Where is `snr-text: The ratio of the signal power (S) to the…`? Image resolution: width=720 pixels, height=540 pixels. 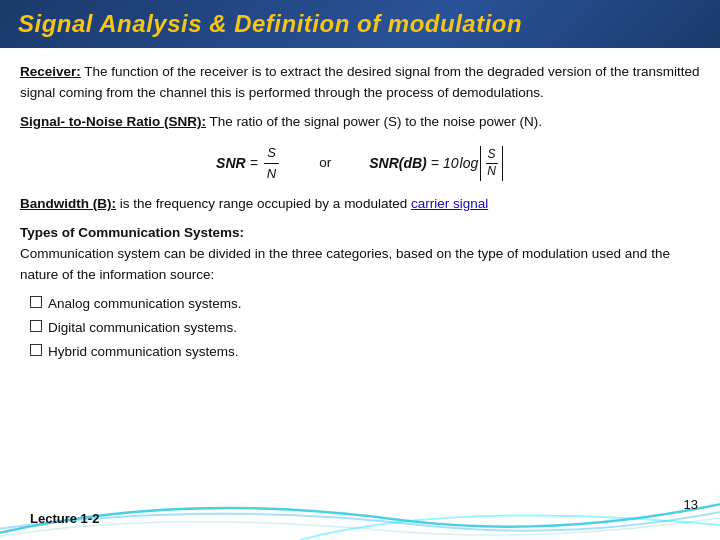
snr-text: The ratio of the signal power (S) to the… is located at coordinates (374, 122).